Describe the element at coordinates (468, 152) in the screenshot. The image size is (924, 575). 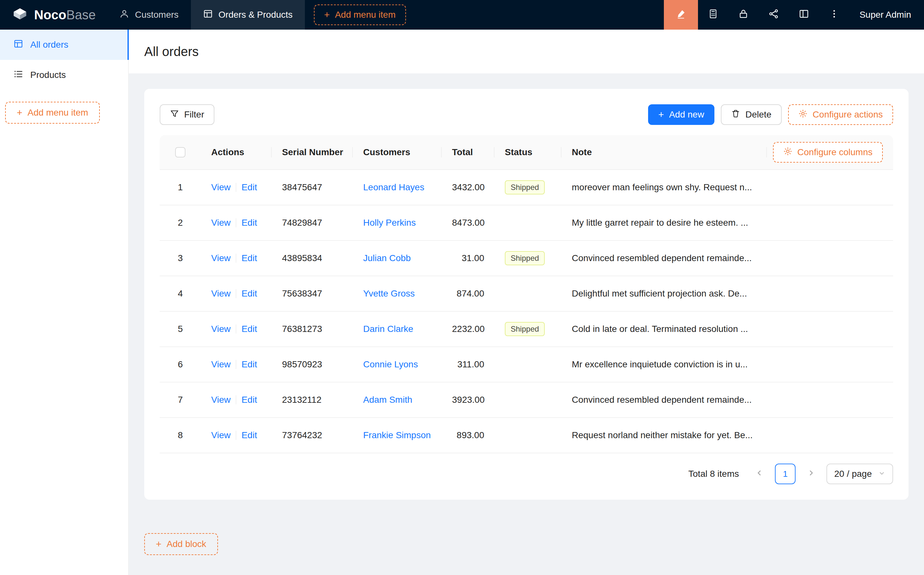
I see `column-header-total: Total` at that location.